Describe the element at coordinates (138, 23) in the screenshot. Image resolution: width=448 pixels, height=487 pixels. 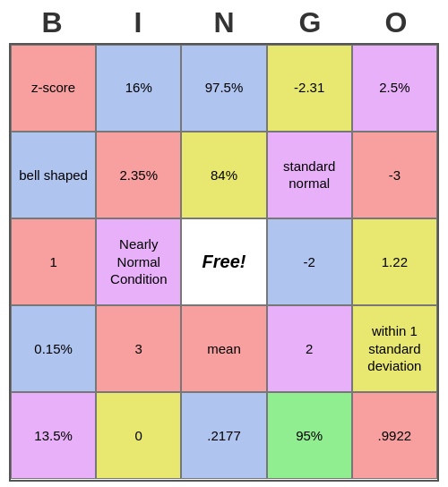
I see `bingo-letter: I` at that location.